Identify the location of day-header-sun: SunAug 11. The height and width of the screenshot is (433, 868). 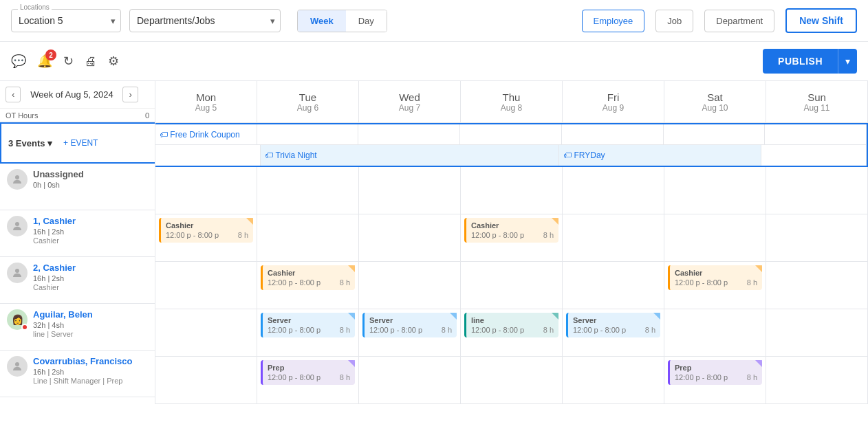
(817, 102).